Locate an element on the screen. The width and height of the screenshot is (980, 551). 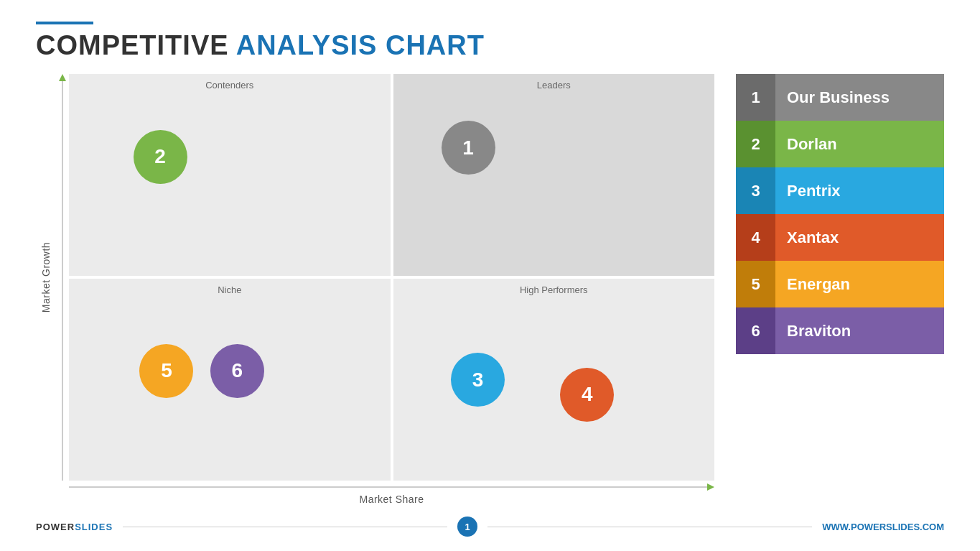
quadrant-high-performers: High Performers 3 4 is located at coordinates (554, 379).